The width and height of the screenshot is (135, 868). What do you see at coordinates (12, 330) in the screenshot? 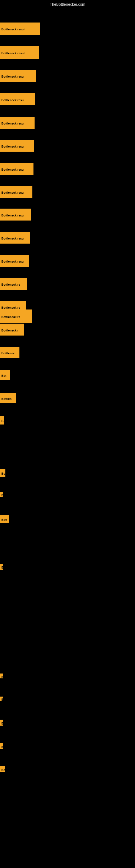
I see `bottleneck-item: Bottleneck r` at bounding box center [12, 330].